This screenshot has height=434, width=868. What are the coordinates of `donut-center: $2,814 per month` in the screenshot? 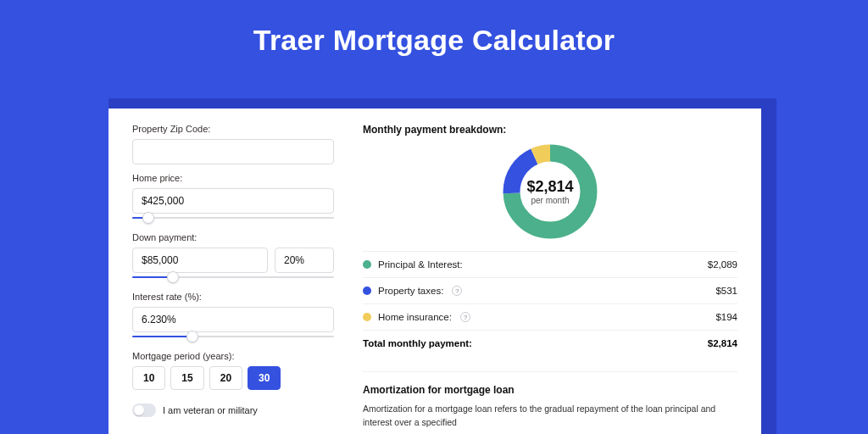 It's located at (550, 192).